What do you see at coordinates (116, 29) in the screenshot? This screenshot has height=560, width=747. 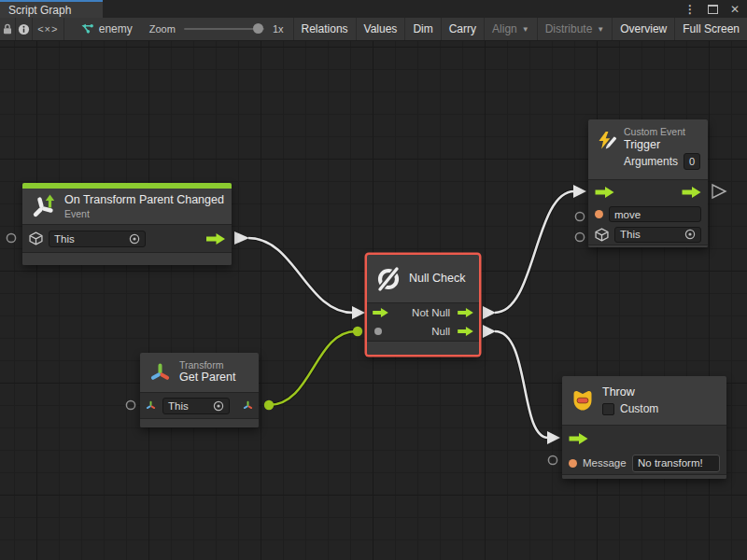 I see `graph-name: enemy` at bounding box center [116, 29].